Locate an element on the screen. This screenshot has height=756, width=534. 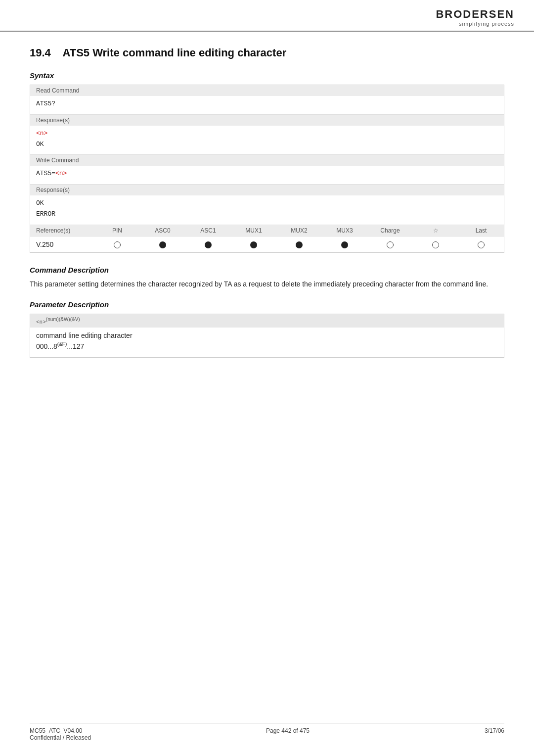
param-superscript: (num)(&W)(&V) is located at coordinates (63, 320).